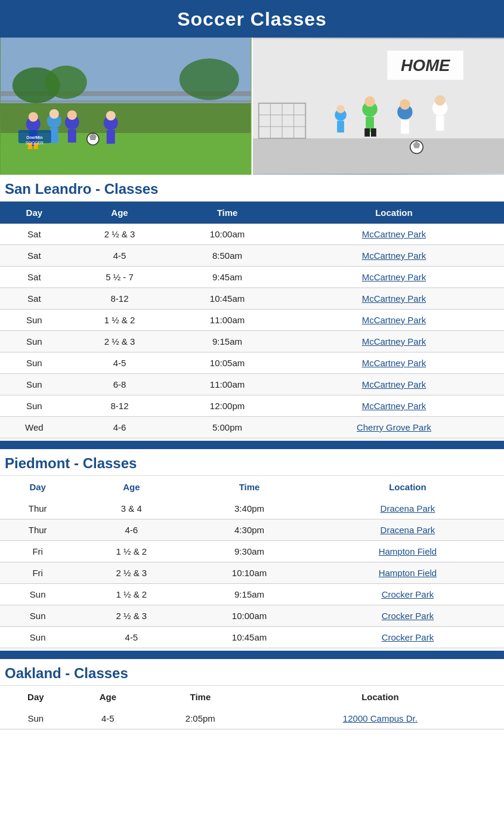  What do you see at coordinates (131, 487) in the screenshot?
I see `col-age: Age` at bounding box center [131, 487].